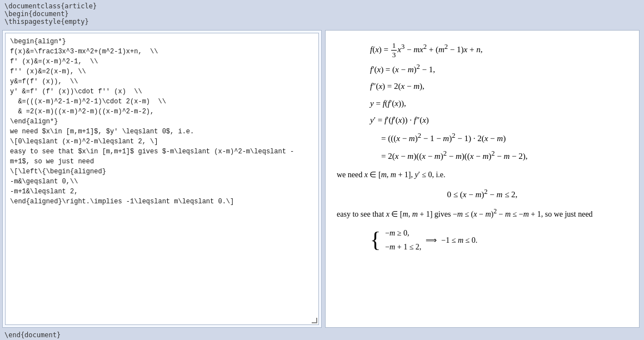 The height and width of the screenshot is (340, 644). Describe the element at coordinates (482, 194) in the screenshot. I see `ineq-block-1: 0 ≤ (x − m)2 − m ≤ 2,` at that location.